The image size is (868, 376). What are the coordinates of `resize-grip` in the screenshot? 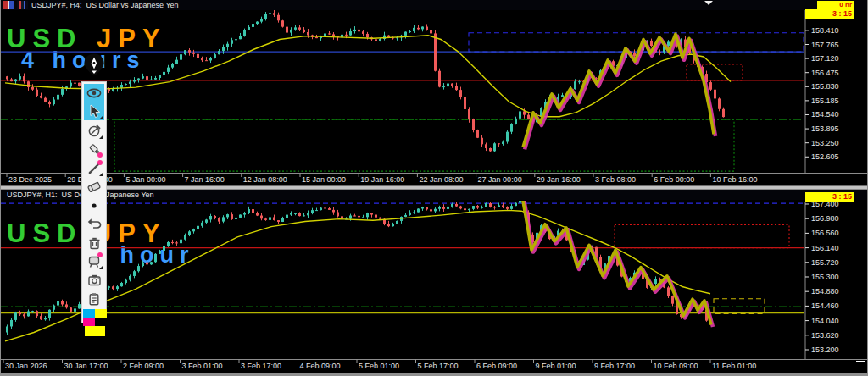 It's located at (861, 366).